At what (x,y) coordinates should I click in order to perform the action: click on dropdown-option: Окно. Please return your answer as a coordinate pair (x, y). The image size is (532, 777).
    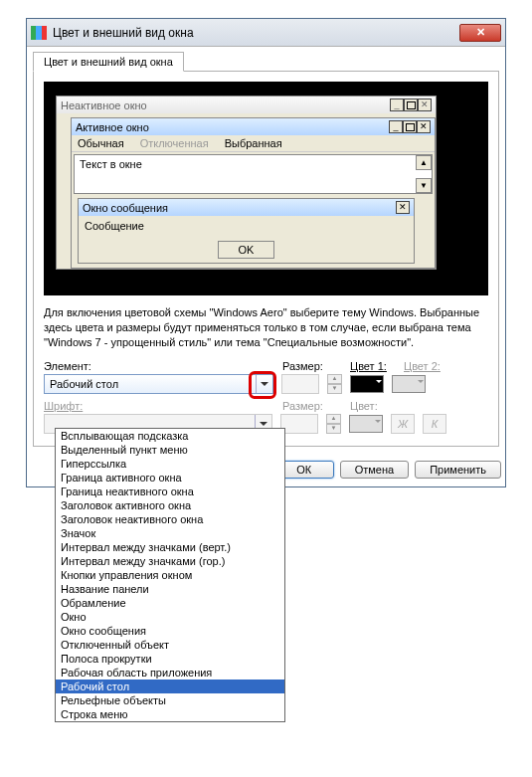
    Looking at the image, I should click on (170, 617).